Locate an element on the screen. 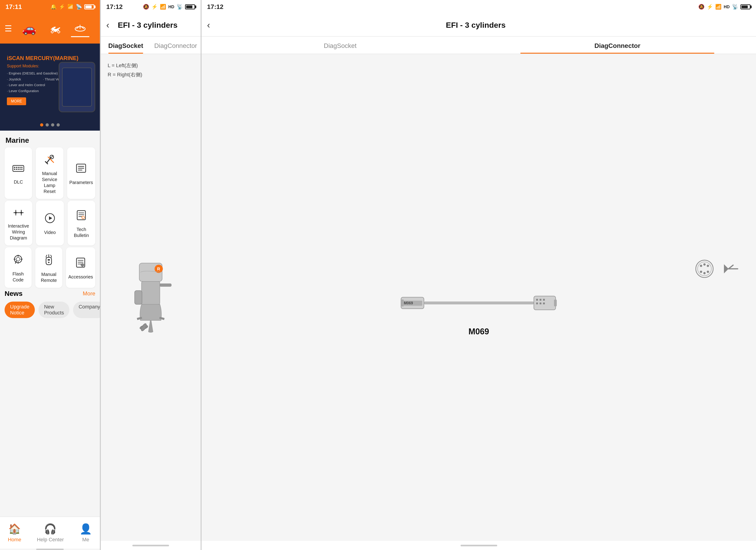 This screenshot has height=550, width=756. grid-card-params: Parameters is located at coordinates (81, 173).